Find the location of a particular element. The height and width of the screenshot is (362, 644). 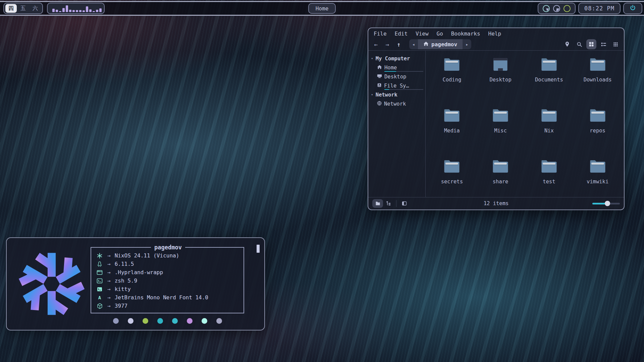

folder-label: Nix is located at coordinates (549, 131).